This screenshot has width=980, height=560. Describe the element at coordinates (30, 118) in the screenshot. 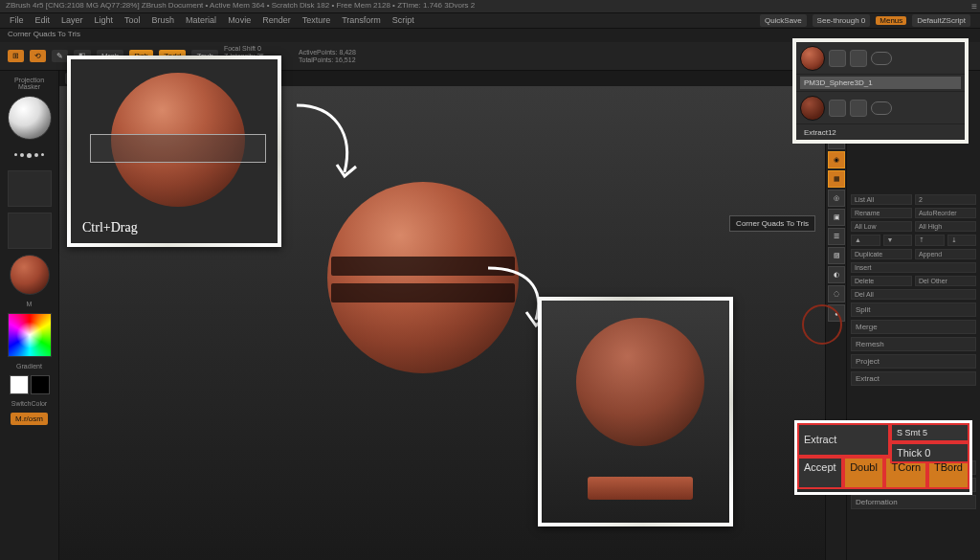

I see `brush-thumbnail` at that location.